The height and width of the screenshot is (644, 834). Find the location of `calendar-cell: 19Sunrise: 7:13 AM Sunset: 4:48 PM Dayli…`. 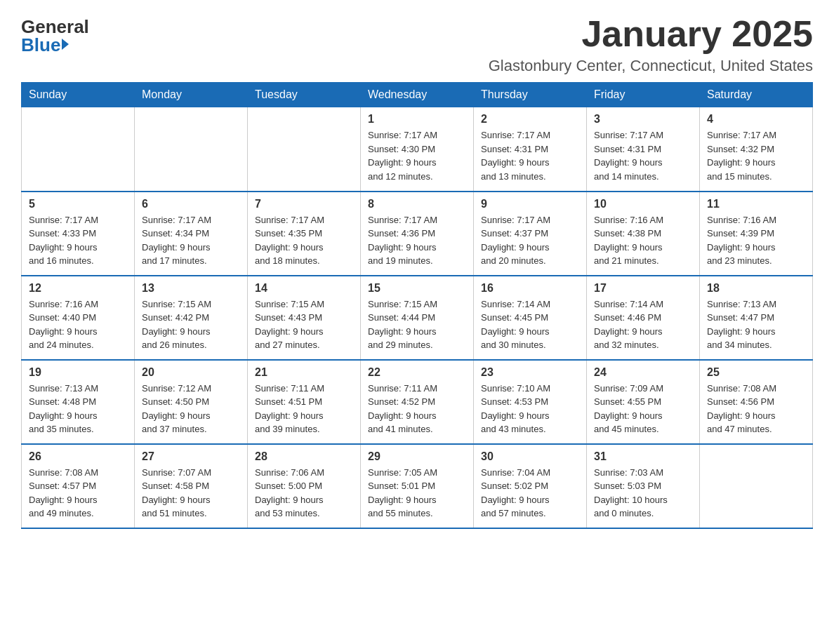

calendar-cell: 19Sunrise: 7:13 AM Sunset: 4:48 PM Dayli… is located at coordinates (79, 402).